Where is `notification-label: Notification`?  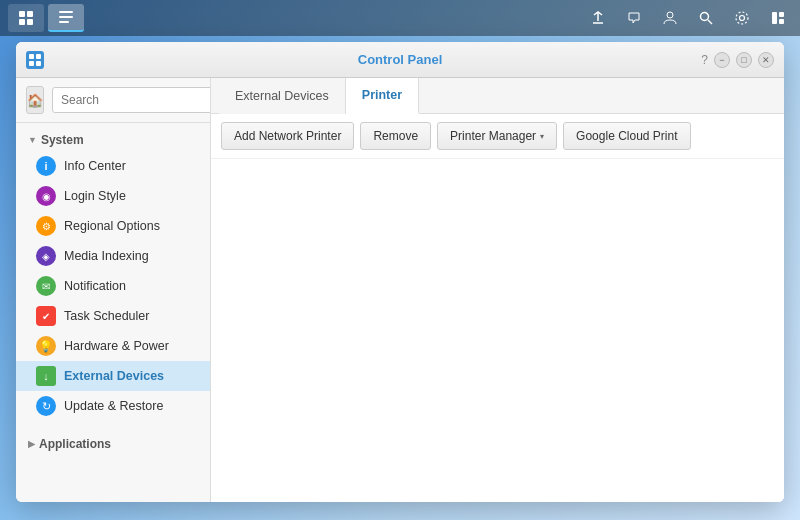 notification-label: Notification is located at coordinates (95, 286).